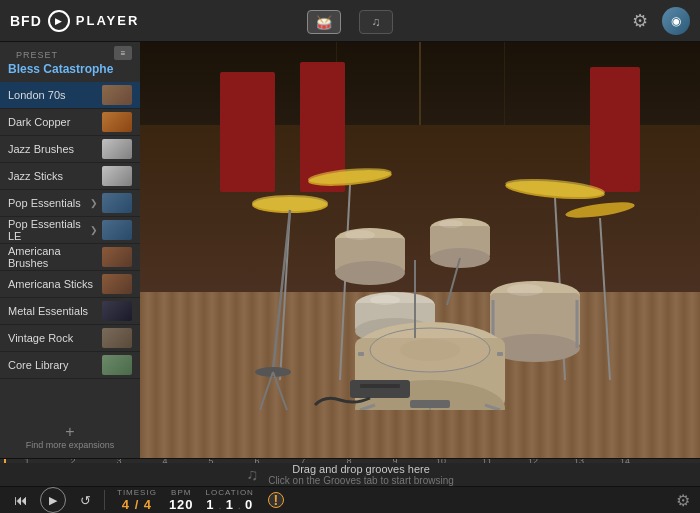 The image size is (700, 513). Describe the element at coordinates (257, 461) in the screenshot. I see `timeline-num-6: 6` at that location.